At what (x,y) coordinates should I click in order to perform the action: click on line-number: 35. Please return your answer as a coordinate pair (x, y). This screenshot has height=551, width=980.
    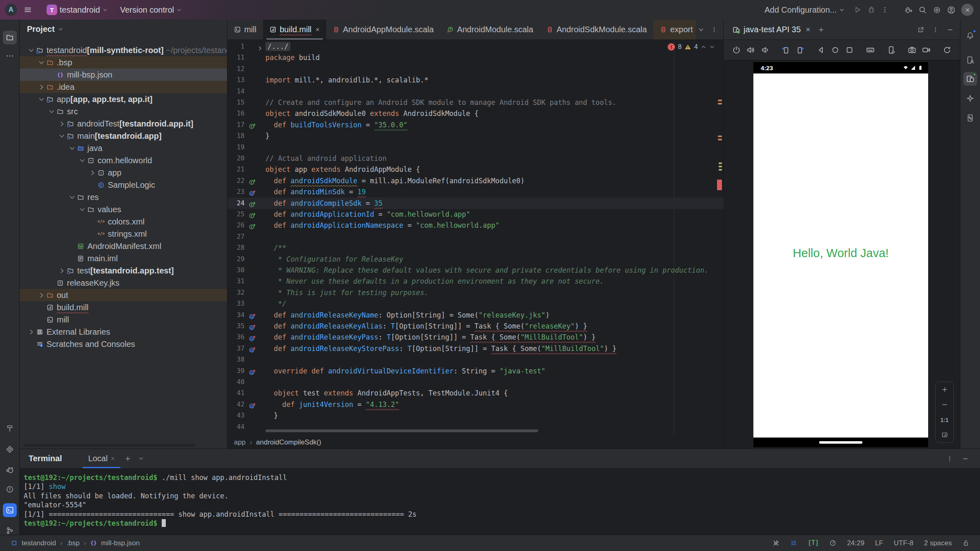
    Looking at the image, I should click on (236, 326).